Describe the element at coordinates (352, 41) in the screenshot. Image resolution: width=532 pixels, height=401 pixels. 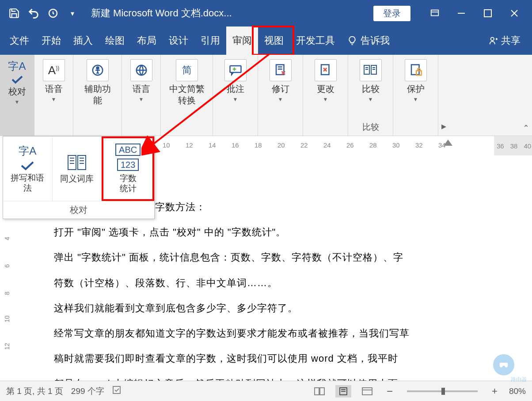
I see `lightbulb-icon` at that location.